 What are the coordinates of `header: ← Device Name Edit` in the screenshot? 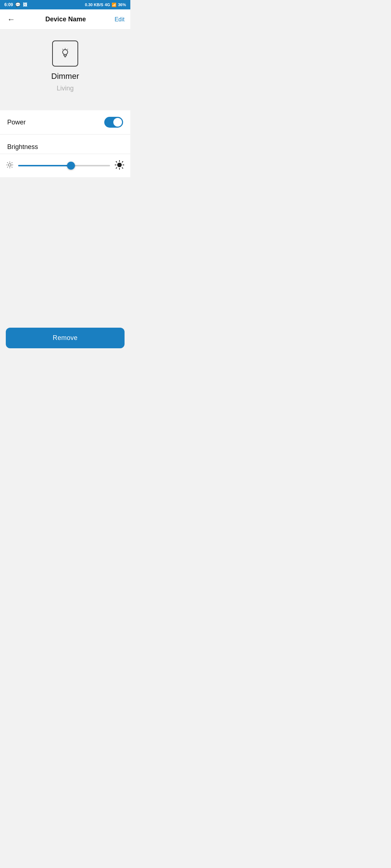 It's located at (65, 20).